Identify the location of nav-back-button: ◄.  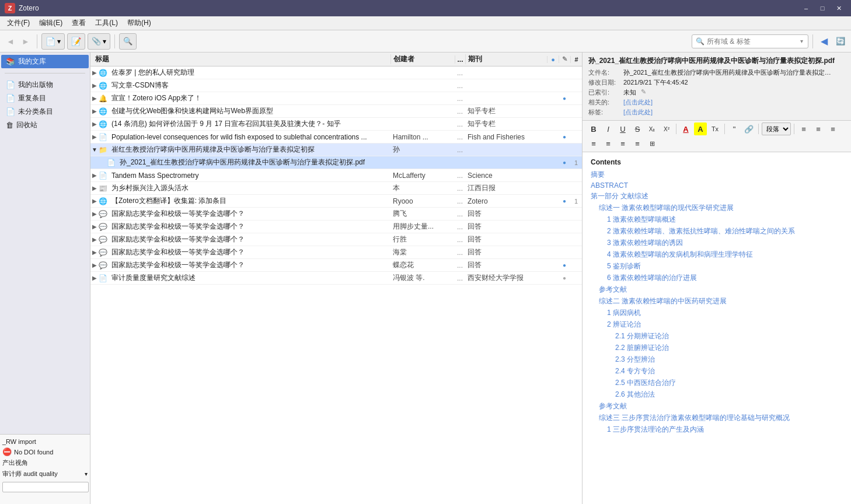
(11, 41).